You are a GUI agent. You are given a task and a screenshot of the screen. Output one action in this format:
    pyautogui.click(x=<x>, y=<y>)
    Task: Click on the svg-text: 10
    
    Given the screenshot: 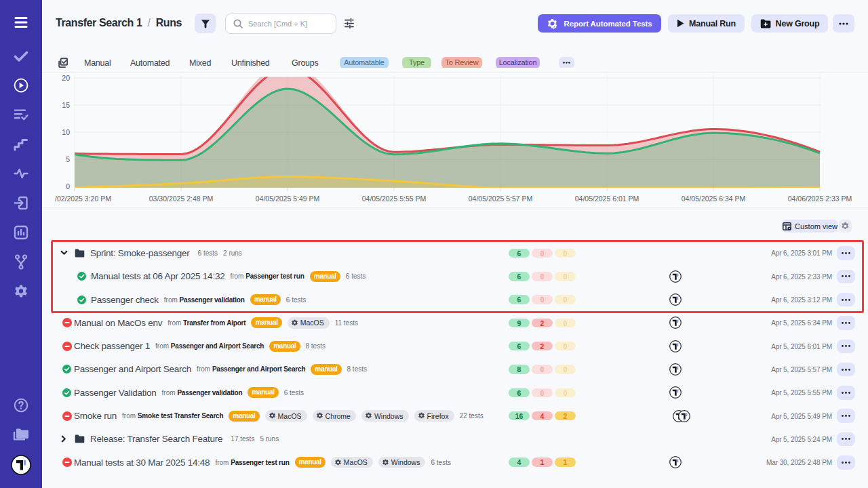 What is the action you would take?
    pyautogui.click(x=66, y=132)
    